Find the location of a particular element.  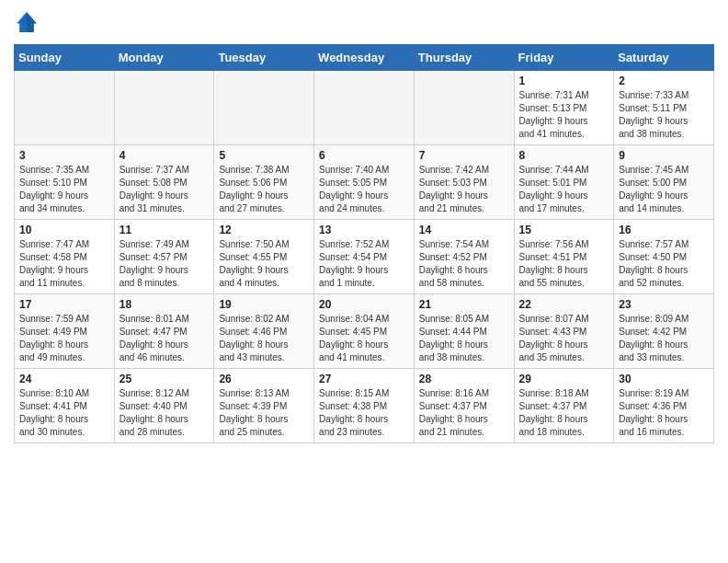

day-number: 30 is located at coordinates (664, 379).